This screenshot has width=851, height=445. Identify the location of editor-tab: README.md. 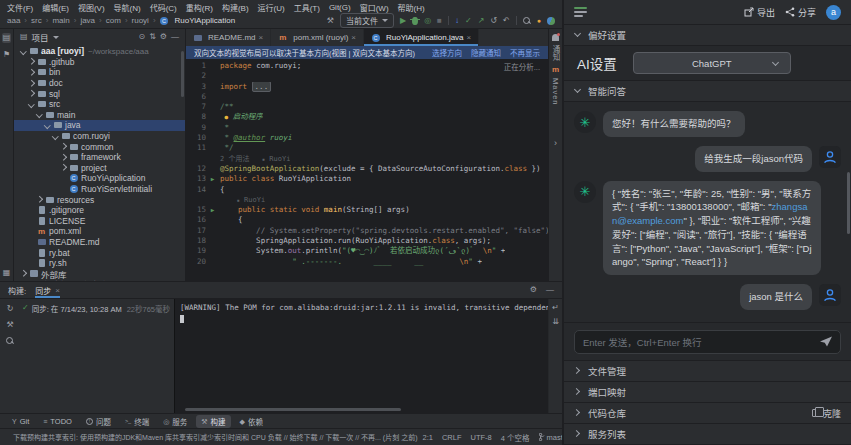
(228, 38).